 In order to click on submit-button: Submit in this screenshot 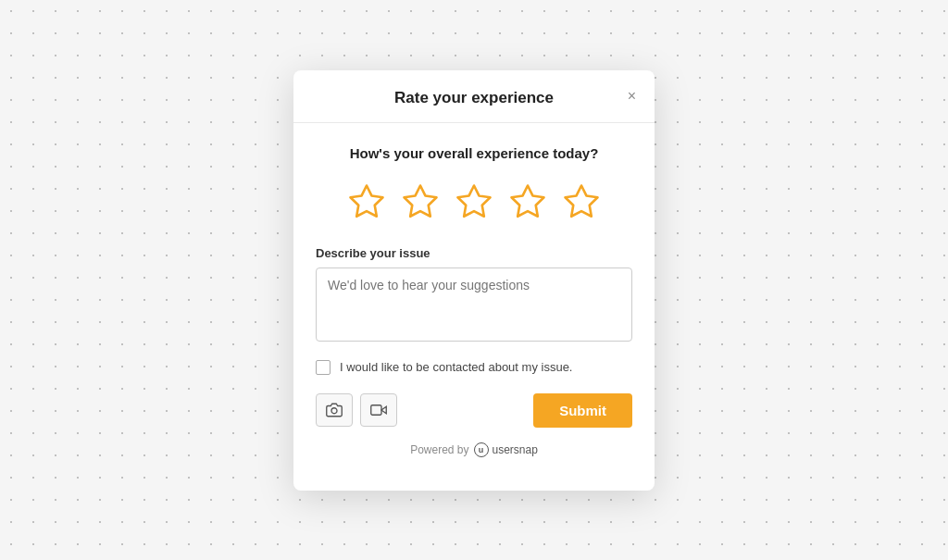, I will do `click(583, 411)`.